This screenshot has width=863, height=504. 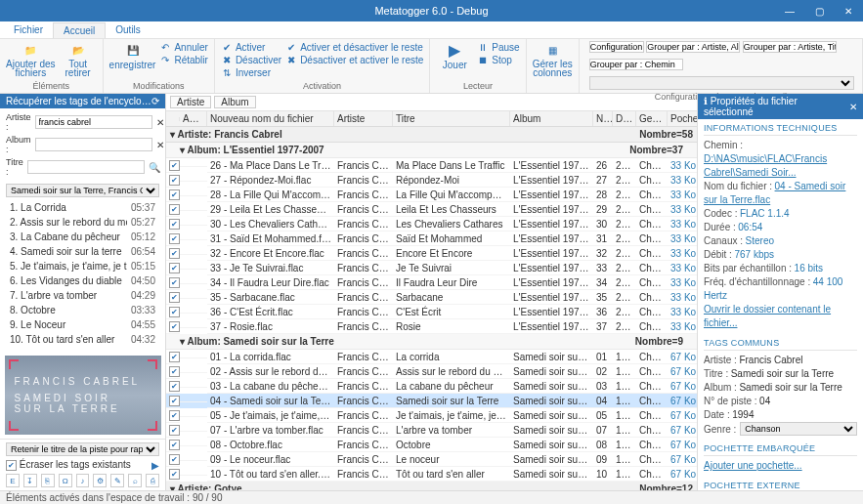 I want to click on tool-icon: E, so click(x=13, y=481).